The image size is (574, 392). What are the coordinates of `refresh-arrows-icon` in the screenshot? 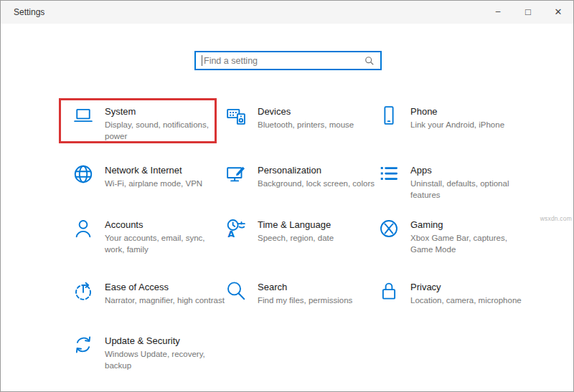 It's located at (84, 345).